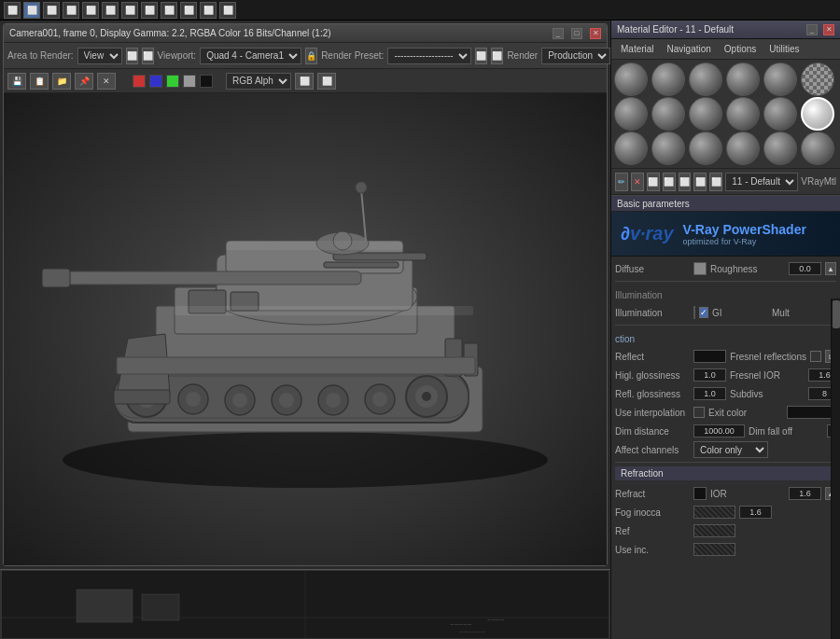 Image resolution: width=840 pixels, height=639 pixels. What do you see at coordinates (652, 532) in the screenshot?
I see `ref-label: Ref` at bounding box center [652, 532].